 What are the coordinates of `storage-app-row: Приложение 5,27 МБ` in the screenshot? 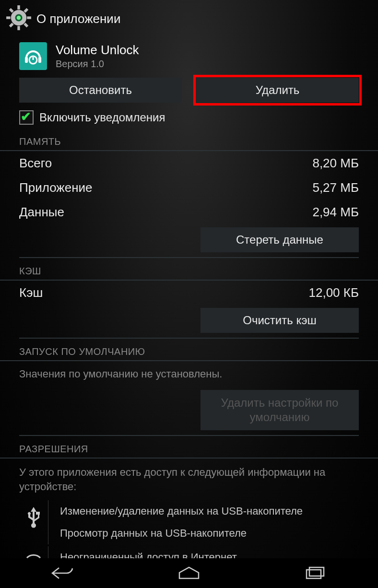 It's located at (189, 188).